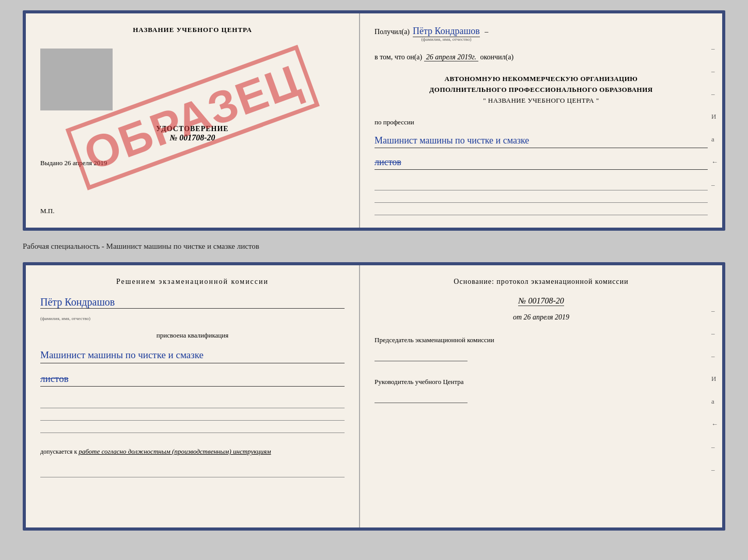 Image resolution: width=748 pixels, height=560 pixels. What do you see at coordinates (192, 335) in the screenshot?
I see `prisvoena-label: присвоена квалификация` at bounding box center [192, 335].